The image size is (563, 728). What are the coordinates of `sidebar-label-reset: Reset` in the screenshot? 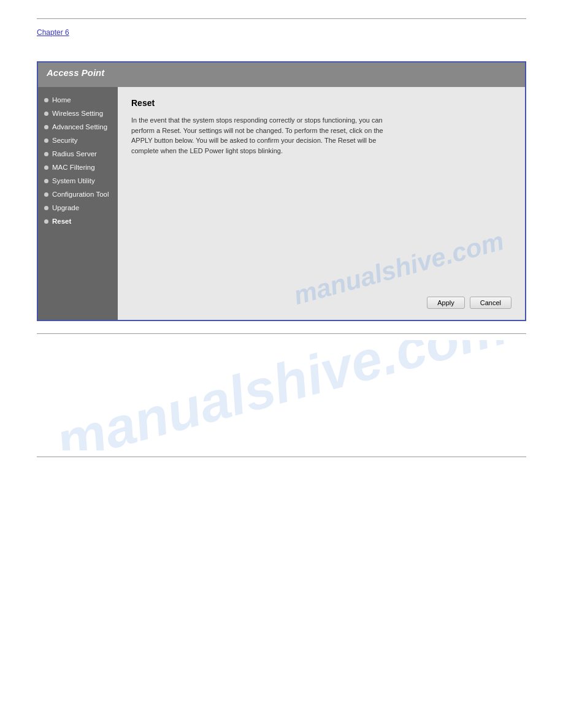 It's located at (61, 221).